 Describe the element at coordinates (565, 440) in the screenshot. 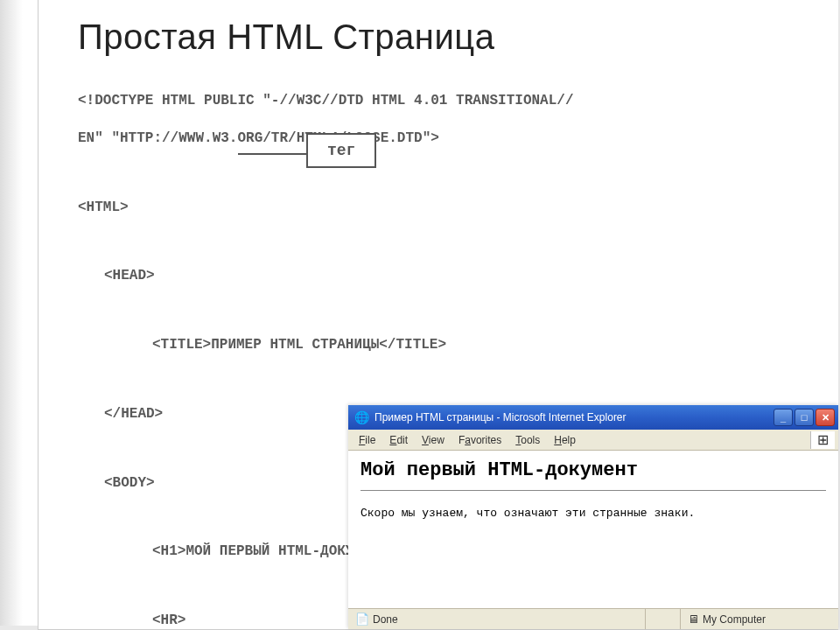

I see `menu-help: Help` at that location.